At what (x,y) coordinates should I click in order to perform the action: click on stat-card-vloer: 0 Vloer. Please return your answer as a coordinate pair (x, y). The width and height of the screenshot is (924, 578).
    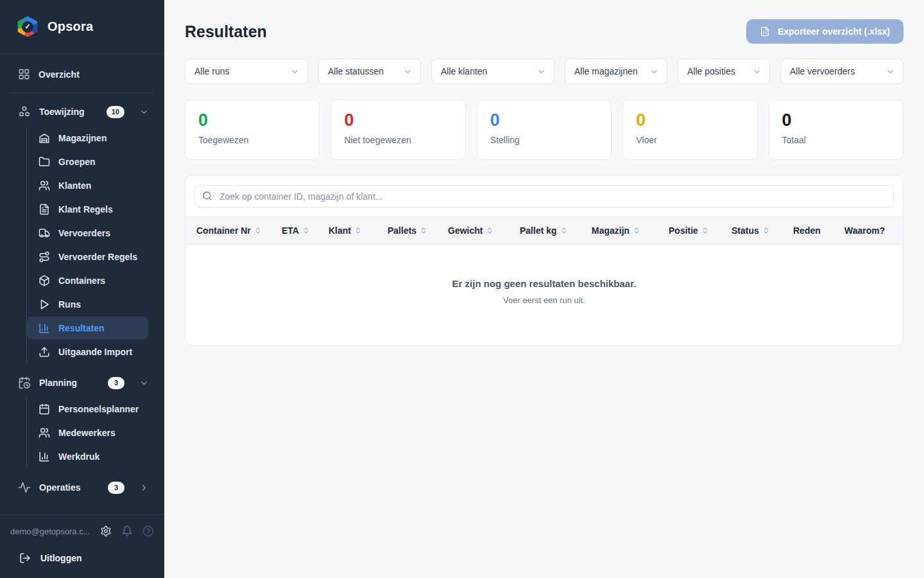
    Looking at the image, I should click on (690, 130).